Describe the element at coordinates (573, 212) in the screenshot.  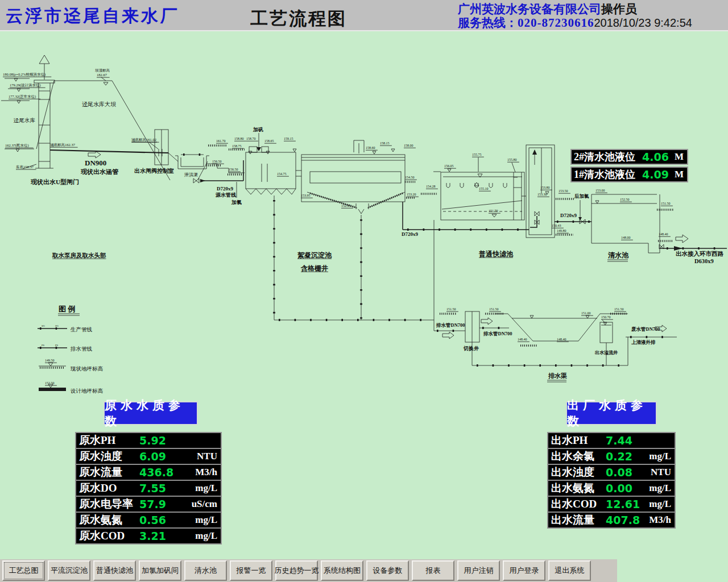
I see `post-chlorination` at that location.